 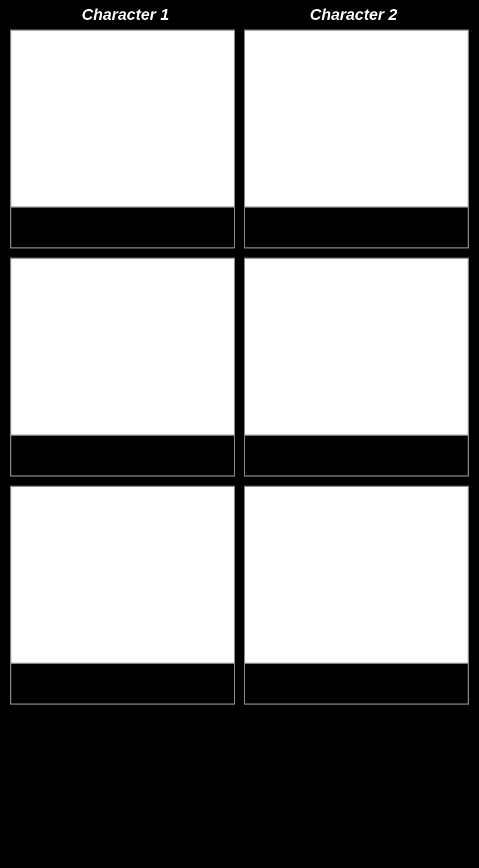 What do you see at coordinates (356, 595) in the screenshot?
I see `card-row3-right` at bounding box center [356, 595].